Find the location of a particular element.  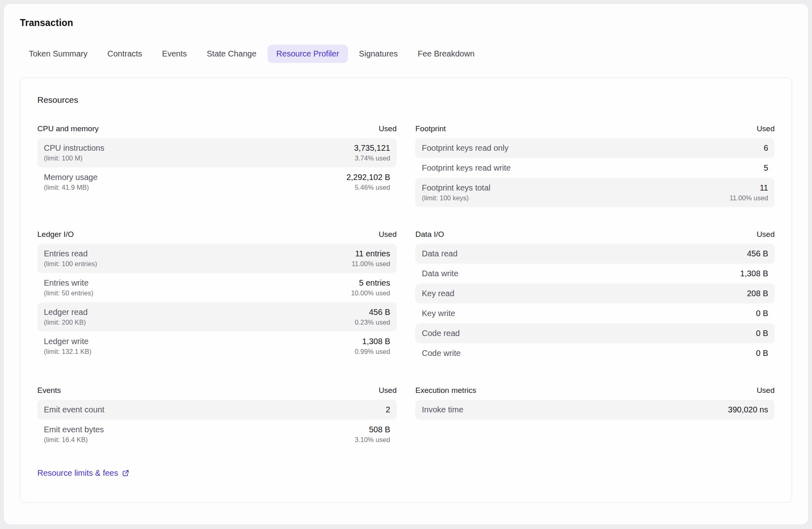

section-name: Data I/O is located at coordinates (430, 234).